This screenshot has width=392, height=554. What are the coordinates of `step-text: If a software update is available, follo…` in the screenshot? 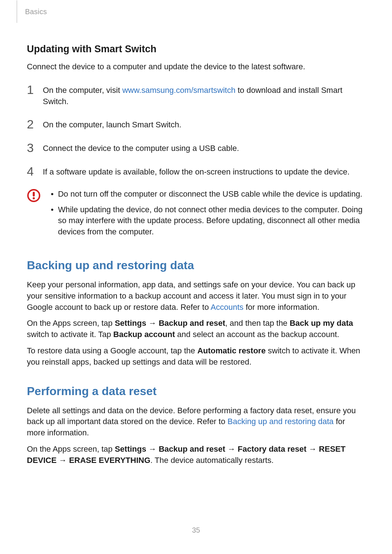 It's located at (204, 171).